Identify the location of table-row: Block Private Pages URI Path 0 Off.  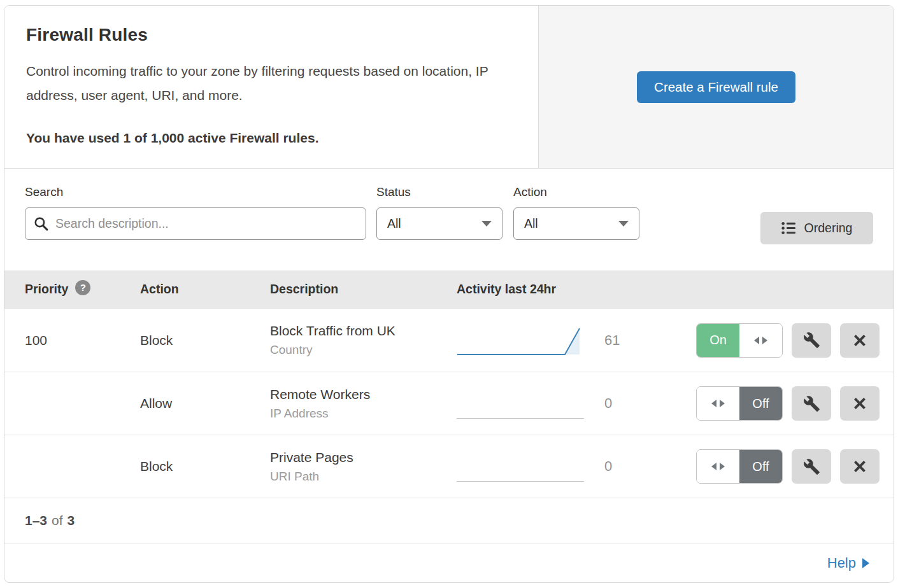
(449, 466).